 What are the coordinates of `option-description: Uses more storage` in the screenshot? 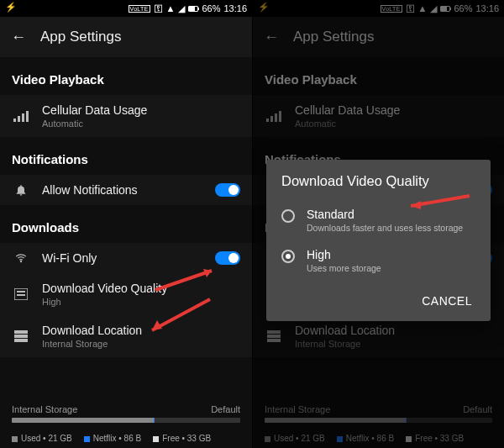 It's located at (344, 269).